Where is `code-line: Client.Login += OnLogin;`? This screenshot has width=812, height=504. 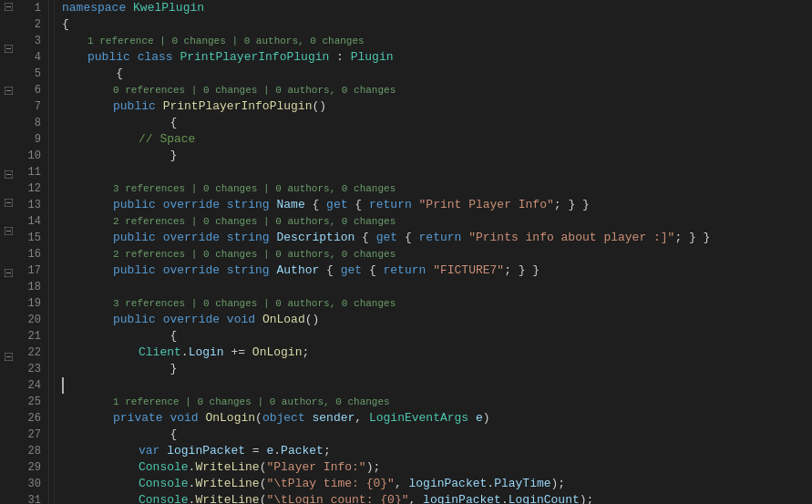 code-line: Client.Login += OnLogin; is located at coordinates (437, 353).